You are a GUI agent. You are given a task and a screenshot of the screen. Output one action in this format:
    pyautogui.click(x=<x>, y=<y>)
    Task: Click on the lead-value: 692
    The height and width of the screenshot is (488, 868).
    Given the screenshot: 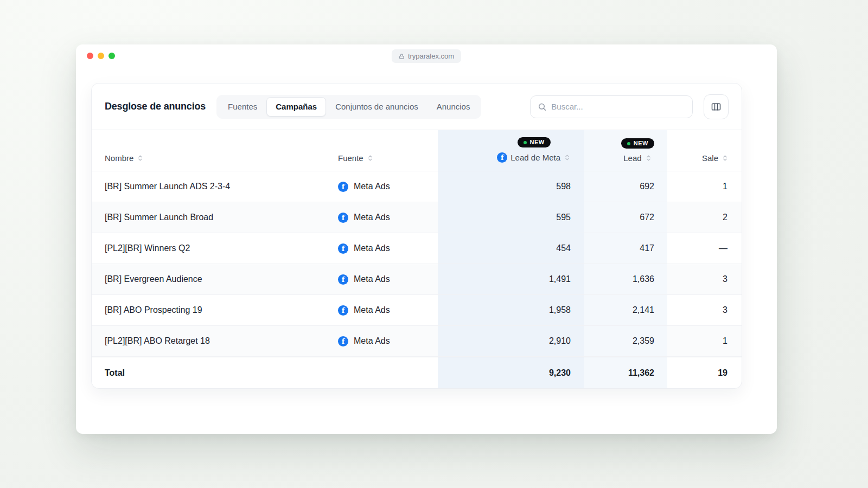 What is the action you would take?
    pyautogui.click(x=647, y=187)
    